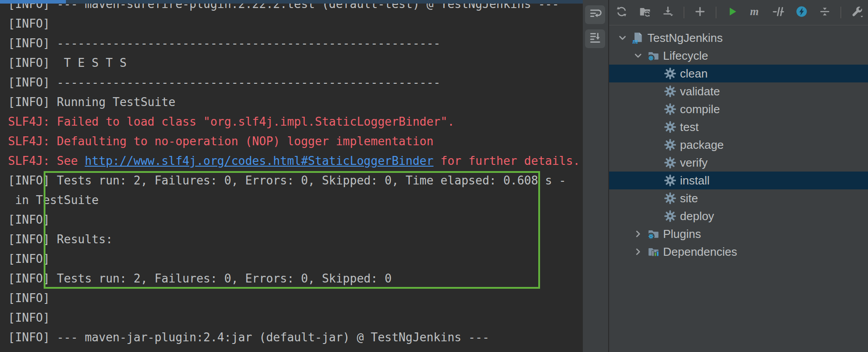  What do you see at coordinates (67, 63) in the screenshot?
I see `console-text: [INFO] T E S T S` at bounding box center [67, 63].